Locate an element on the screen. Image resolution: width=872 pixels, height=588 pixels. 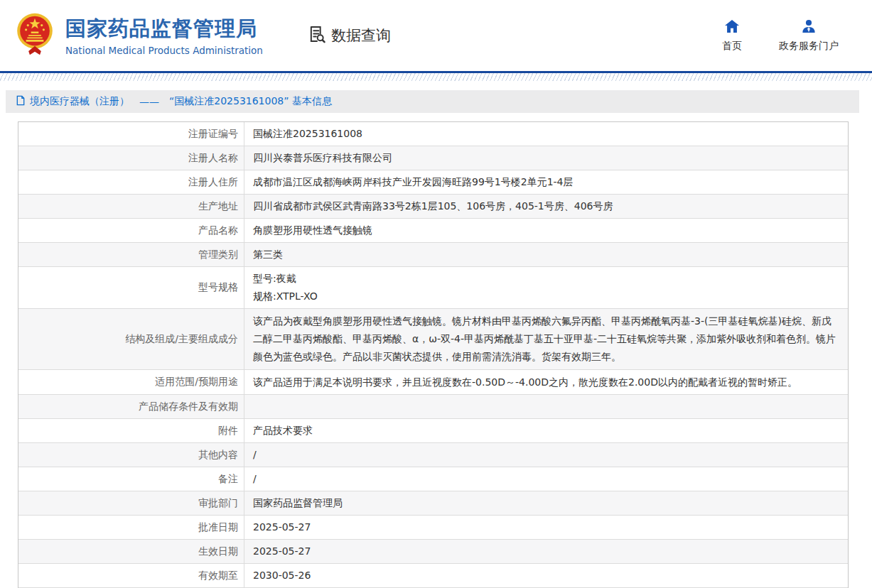
table-row: 型号规格 型号:夜戴 规格:XTPL-XO is located at coordinates (434, 288).